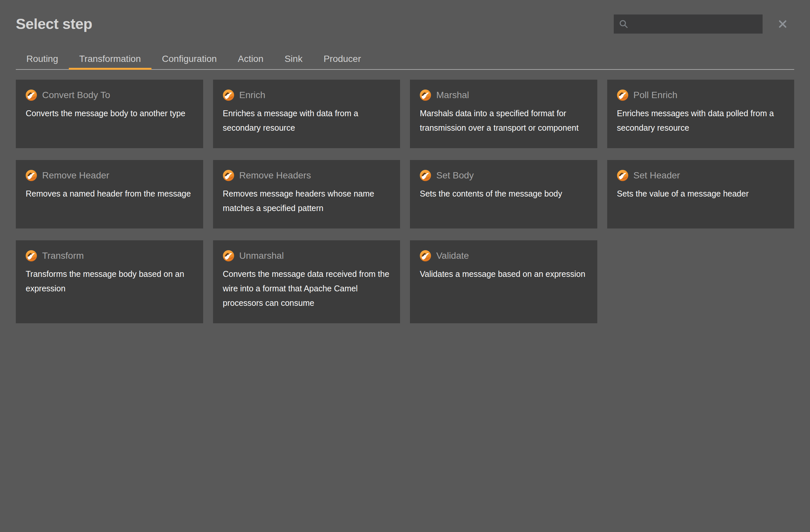  What do you see at coordinates (307, 114) in the screenshot?
I see `step-card-enrich: Enrich Enriches a message with data from…` at bounding box center [307, 114].